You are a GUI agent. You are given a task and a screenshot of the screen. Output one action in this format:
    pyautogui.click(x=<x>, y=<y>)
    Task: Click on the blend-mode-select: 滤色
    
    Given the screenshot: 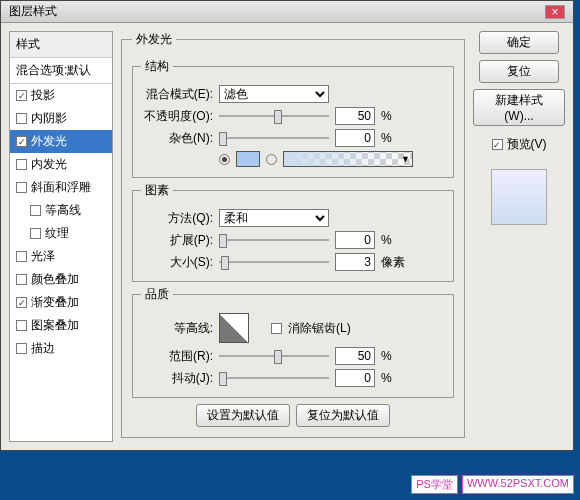 What is the action you would take?
    pyautogui.click(x=274, y=94)
    